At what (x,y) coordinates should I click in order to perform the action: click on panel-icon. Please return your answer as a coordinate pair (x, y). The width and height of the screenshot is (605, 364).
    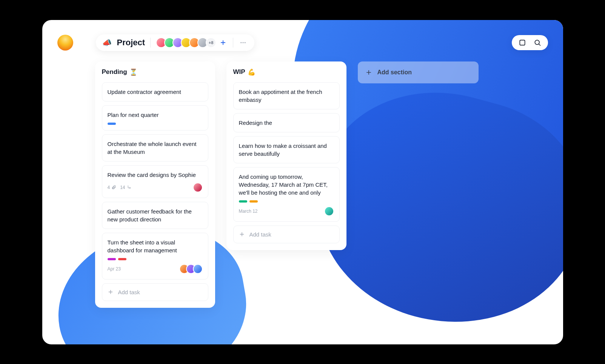
    Looking at the image, I should click on (522, 43).